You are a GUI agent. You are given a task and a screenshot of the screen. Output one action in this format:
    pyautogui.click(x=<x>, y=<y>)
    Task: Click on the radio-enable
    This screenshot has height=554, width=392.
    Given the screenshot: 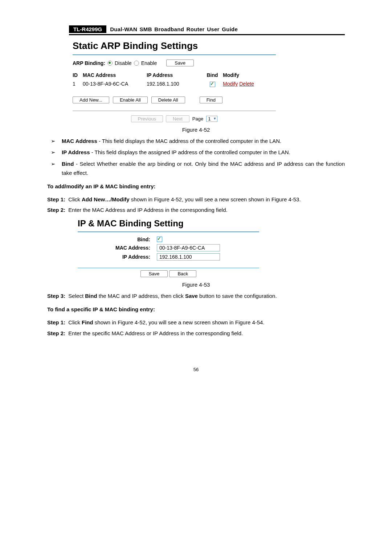 What is the action you would take?
    pyautogui.click(x=136, y=63)
    